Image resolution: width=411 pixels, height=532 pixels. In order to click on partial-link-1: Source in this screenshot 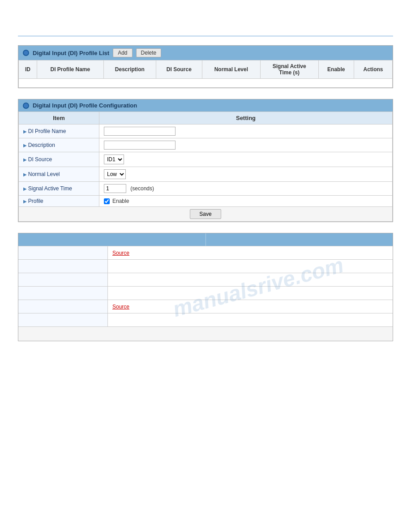, I will do `click(121, 253)`.